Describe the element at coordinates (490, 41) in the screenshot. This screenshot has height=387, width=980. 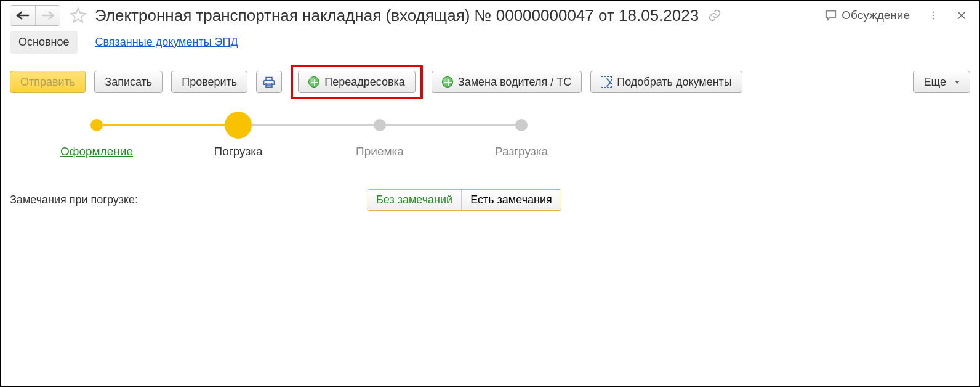
I see `page-tabs: Основное Связанные документы ЭПД` at that location.